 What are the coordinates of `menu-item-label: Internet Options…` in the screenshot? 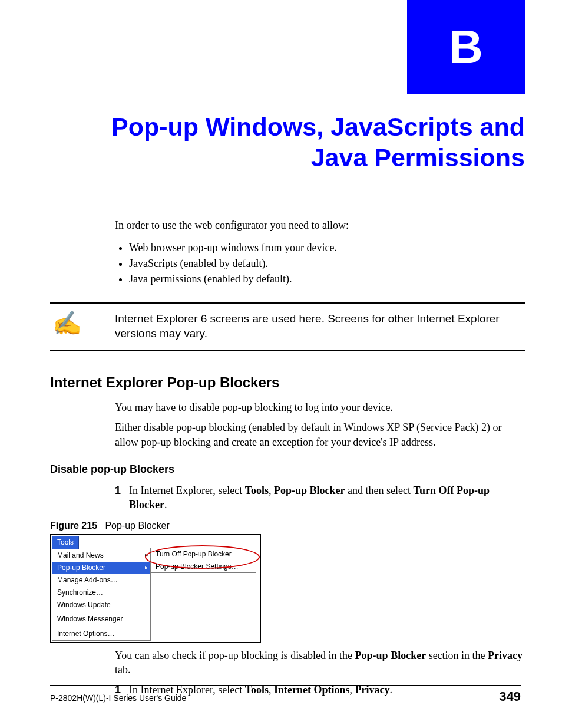 It's located at (86, 634).